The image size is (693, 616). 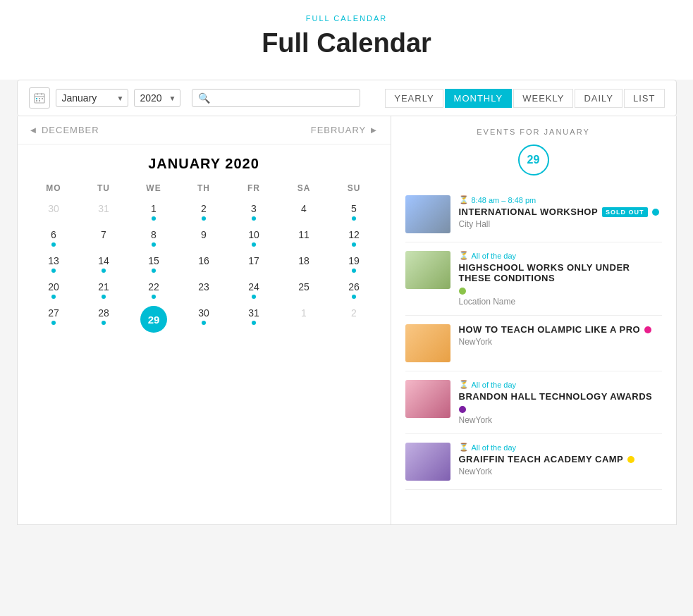 What do you see at coordinates (560, 224) in the screenshot?
I see `event-location: City Hall` at bounding box center [560, 224].